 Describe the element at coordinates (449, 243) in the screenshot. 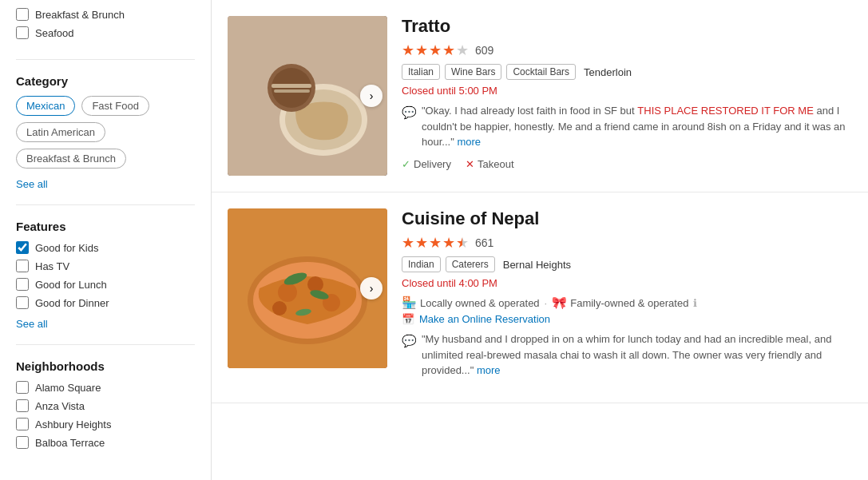

I see `nepal-star-4: ★` at that location.